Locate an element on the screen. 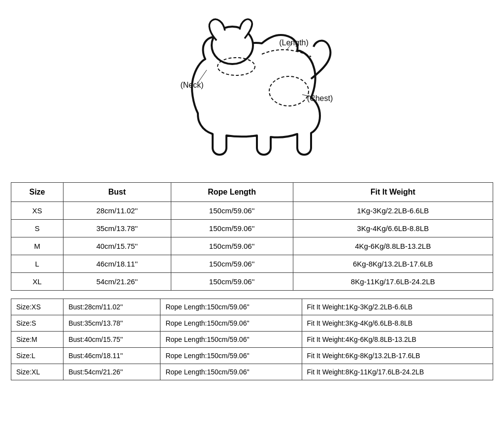 The height and width of the screenshot is (435, 504). table-cell: XS is located at coordinates (37, 211).